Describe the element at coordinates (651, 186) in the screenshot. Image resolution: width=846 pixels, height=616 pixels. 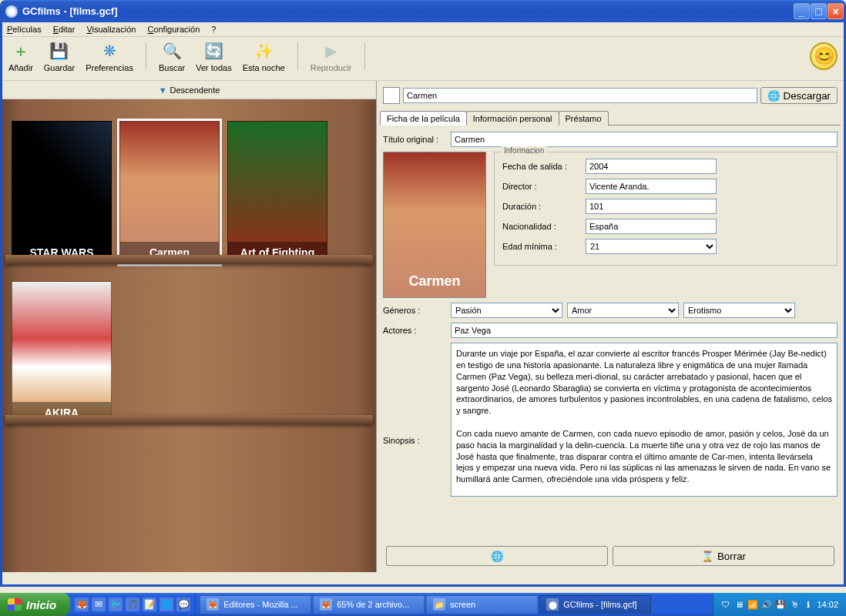
I see `director-input` at that location.